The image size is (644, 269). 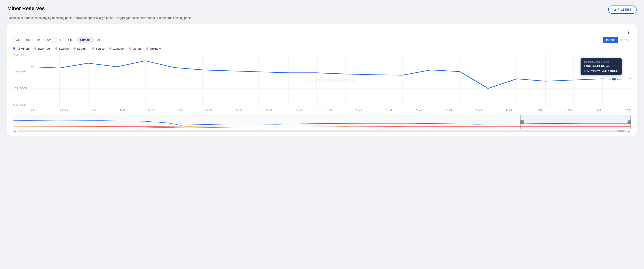 I want to click on x-label-6: 10. Jul, so click(x=209, y=110).